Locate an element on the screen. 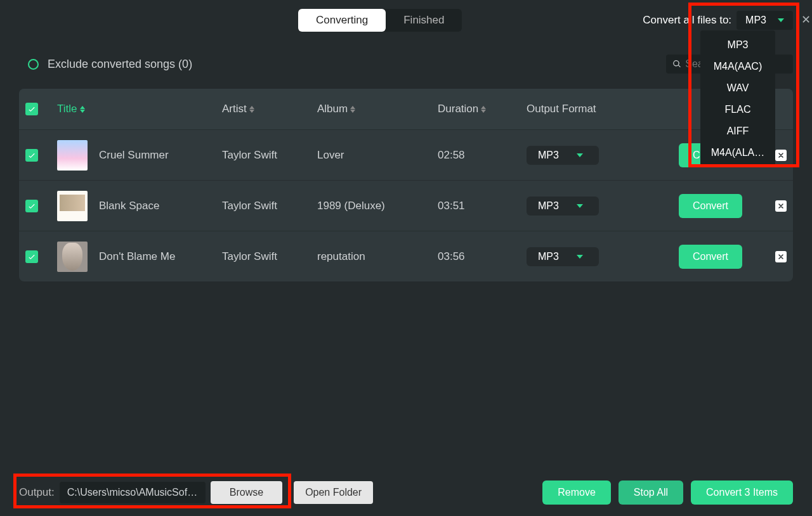 Image resolution: width=812 pixels, height=516 pixels. select-all-checkbox is located at coordinates (32, 109).